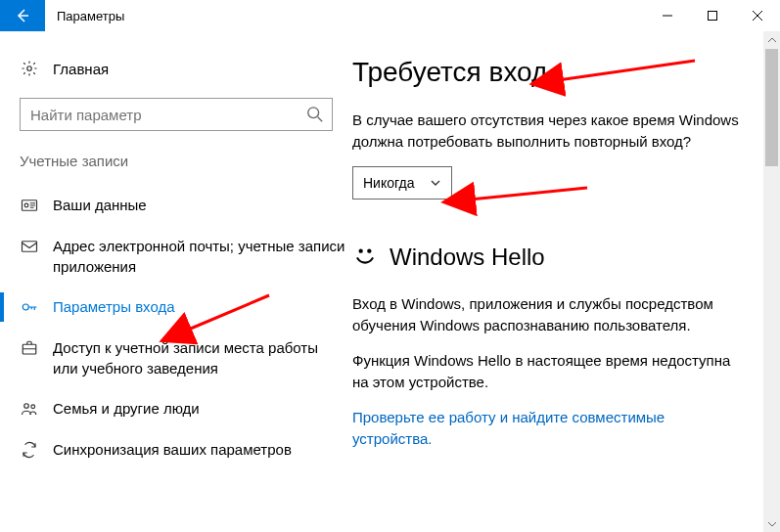 This screenshot has height=532, width=780. What do you see at coordinates (100, 205) in the screenshot?
I see `sidebar-item-label: Ваши данные` at bounding box center [100, 205].